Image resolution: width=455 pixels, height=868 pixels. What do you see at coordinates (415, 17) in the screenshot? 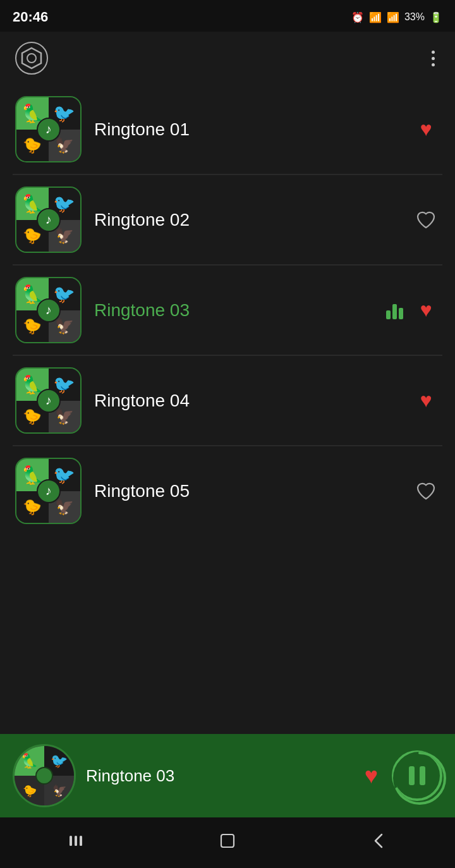
I see `battery-level: 33%` at bounding box center [415, 17].